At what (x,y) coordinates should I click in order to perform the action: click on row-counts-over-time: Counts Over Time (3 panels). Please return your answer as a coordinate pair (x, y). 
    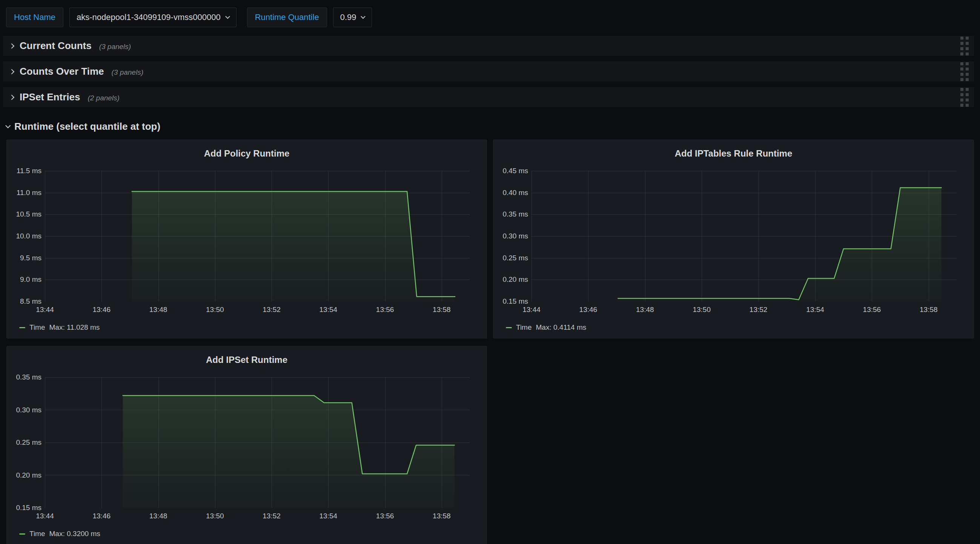
    Looking at the image, I should click on (488, 72).